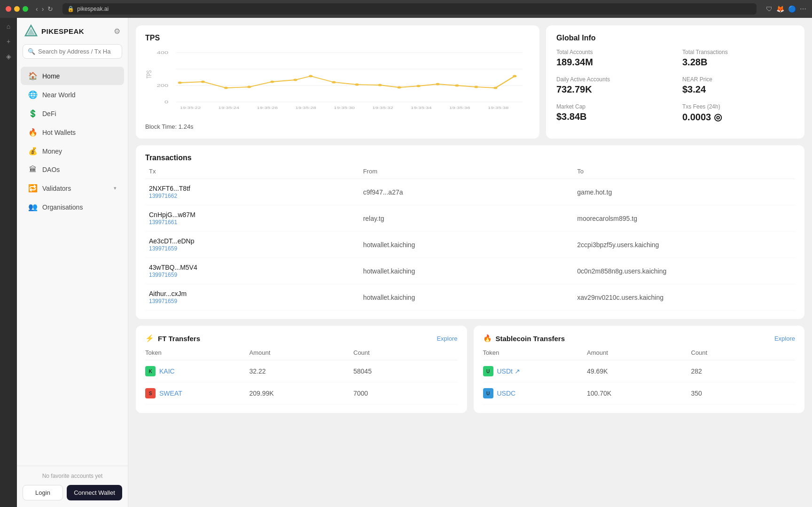  What do you see at coordinates (78, 52) in the screenshot?
I see `search-input` at bounding box center [78, 52].